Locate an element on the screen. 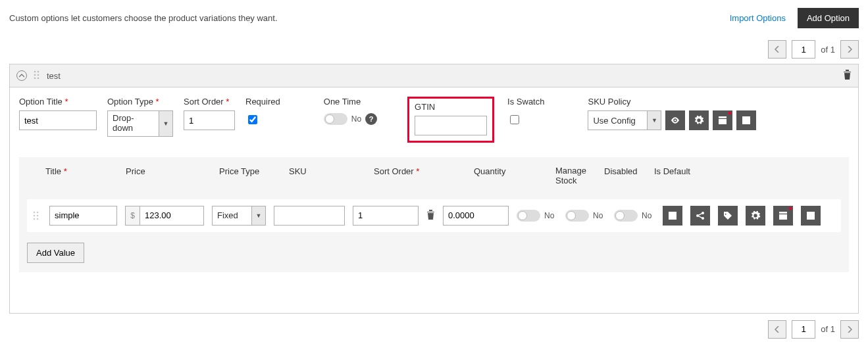 The width and height of the screenshot is (868, 359). row-template-button is located at coordinates (783, 216).